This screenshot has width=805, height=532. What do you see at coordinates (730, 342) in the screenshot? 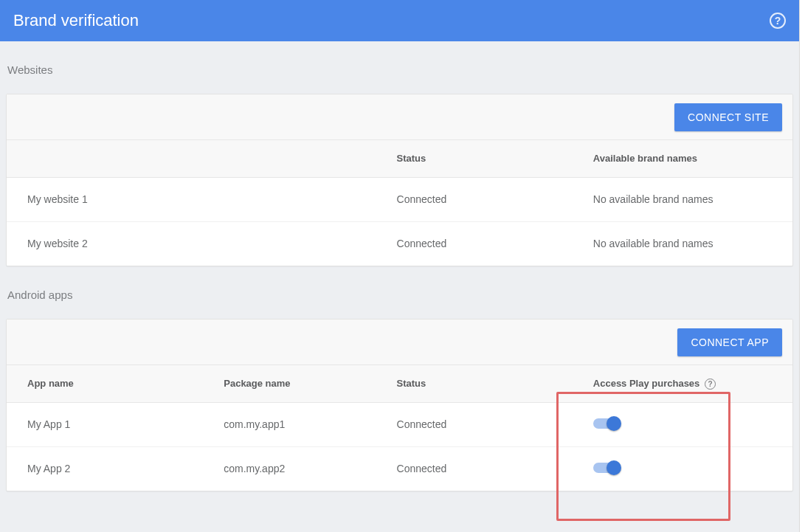
I see `connect-app-button: CONNECT APP` at bounding box center [730, 342].